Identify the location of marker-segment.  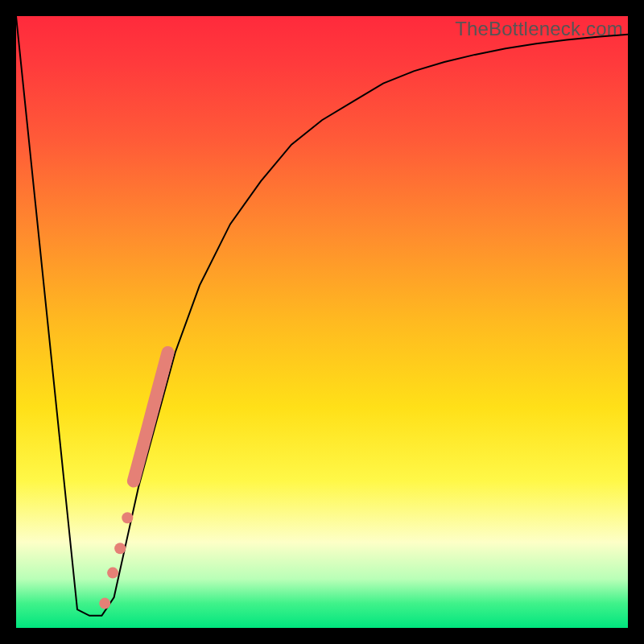
(151, 417).